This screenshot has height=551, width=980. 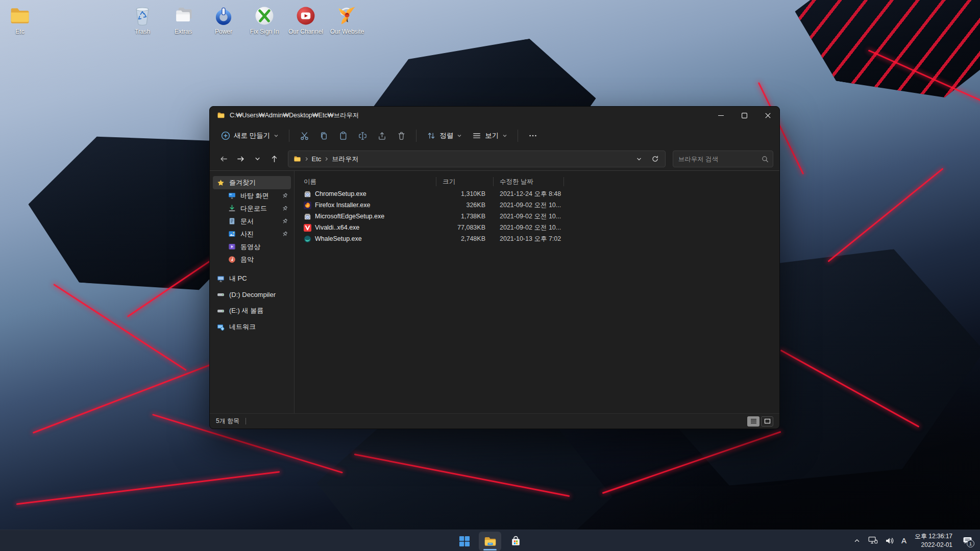 What do you see at coordinates (226, 136) in the screenshot?
I see `plus-circle-icon` at bounding box center [226, 136].